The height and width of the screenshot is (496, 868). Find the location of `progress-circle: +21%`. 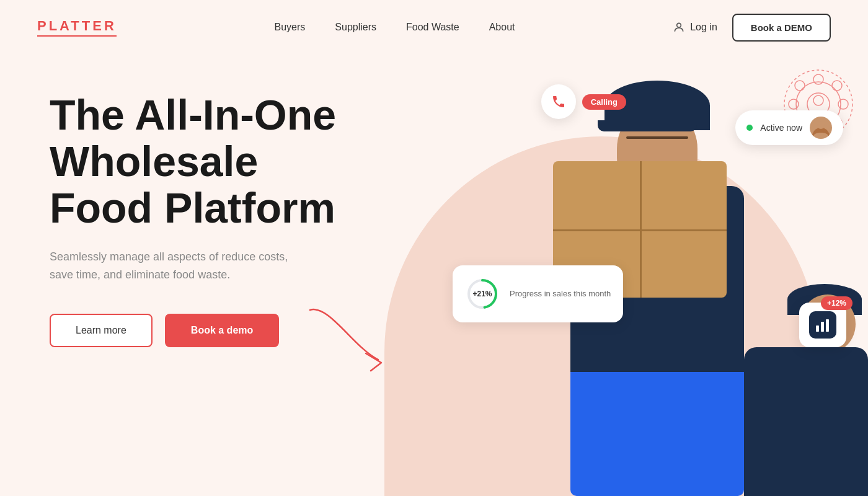

progress-circle: +21% is located at coordinates (482, 294).